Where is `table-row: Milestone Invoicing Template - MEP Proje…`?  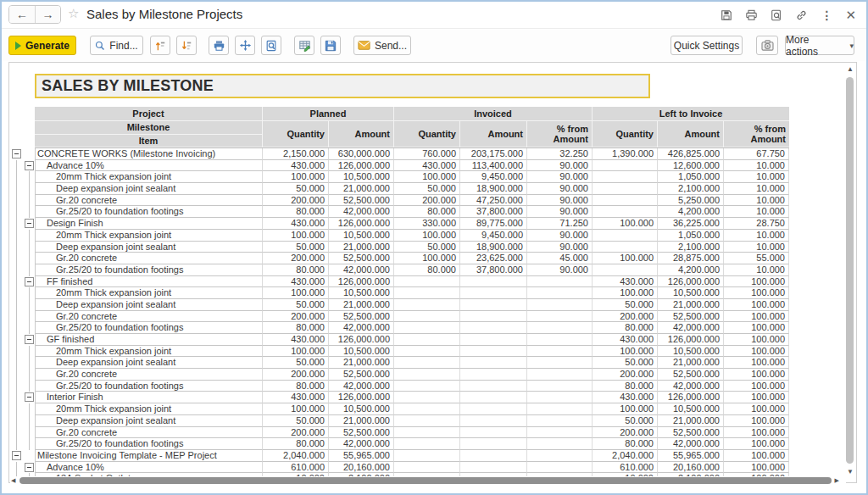
table-row: Milestone Invoicing Template - MEP Proje… is located at coordinates (399, 456).